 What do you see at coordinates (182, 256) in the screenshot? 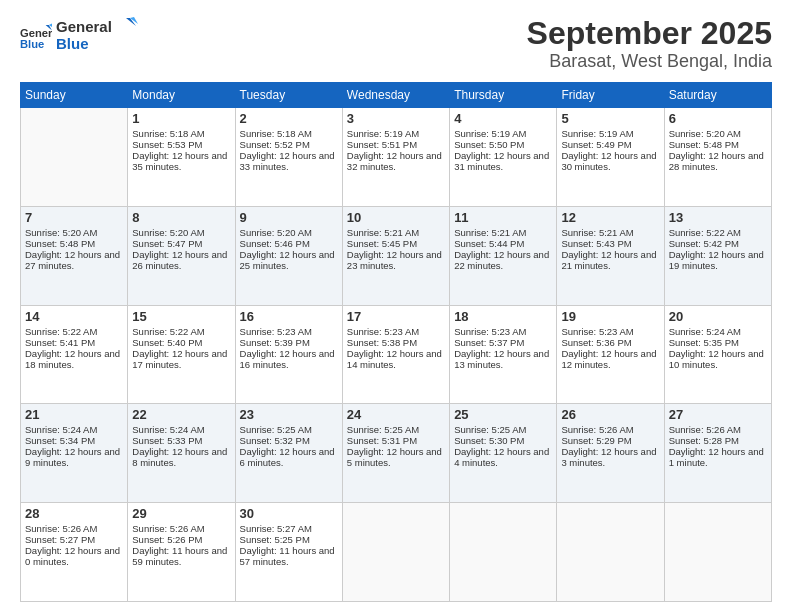
I see `table-row: 8Sunrise: 5:20 AMSunset: 5:47 PMDaylight…` at bounding box center [182, 256].